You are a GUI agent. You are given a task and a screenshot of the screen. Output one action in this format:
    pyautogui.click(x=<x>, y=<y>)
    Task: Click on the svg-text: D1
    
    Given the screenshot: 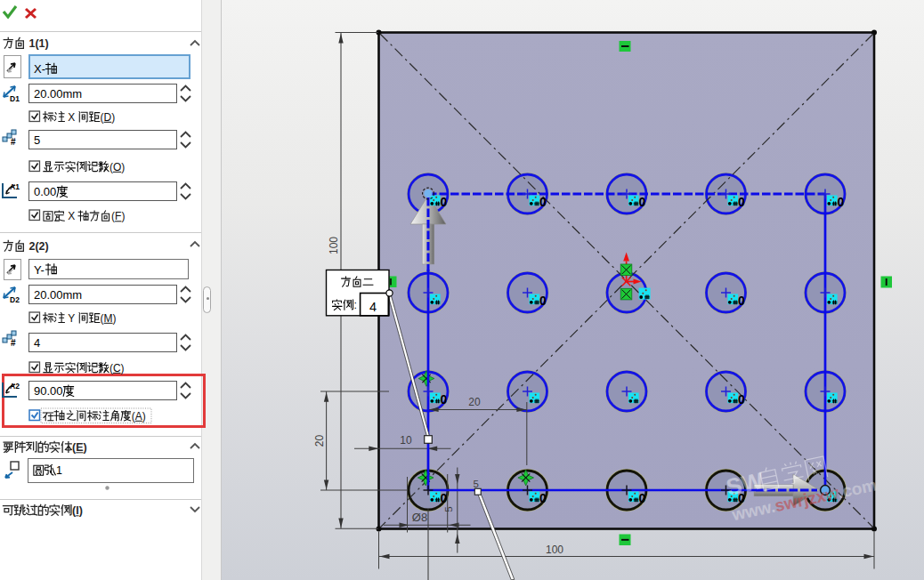 What is the action you would take?
    pyautogui.click(x=14, y=99)
    